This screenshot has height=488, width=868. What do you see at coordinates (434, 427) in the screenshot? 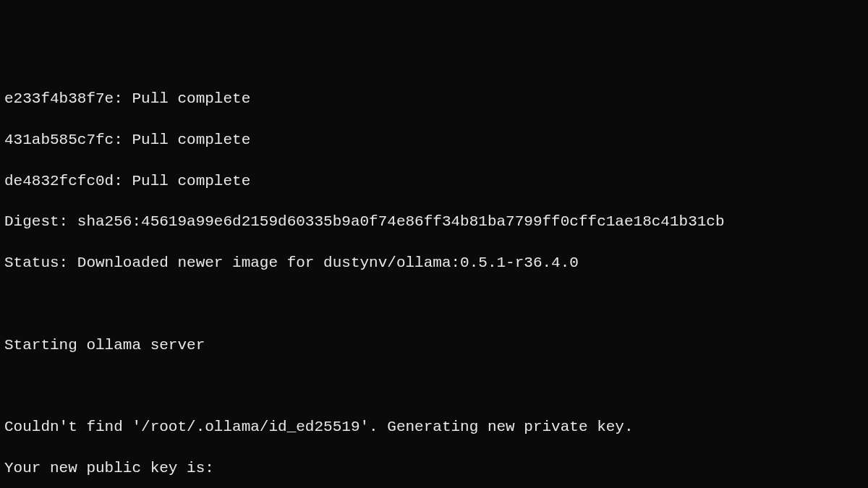
I see `key-notfound-line: Couldn't find '/root/.ollama/id_ed25519'…` at bounding box center [434, 427].